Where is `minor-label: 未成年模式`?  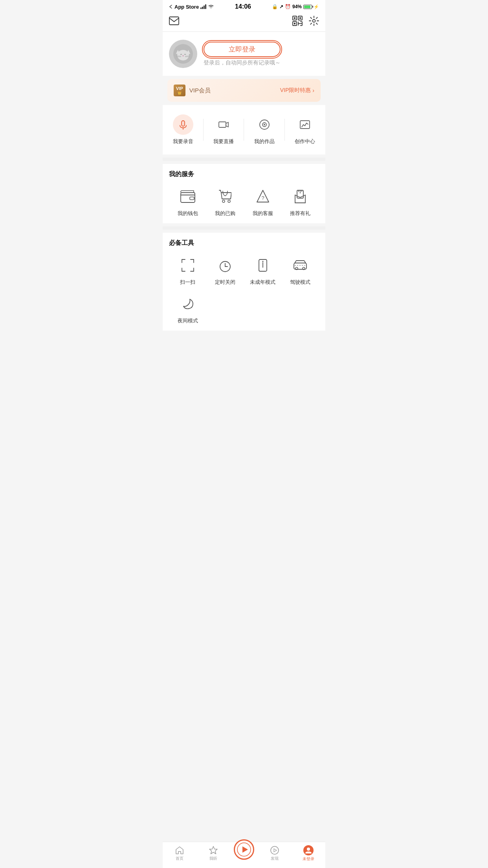 minor-label: 未成年模式 is located at coordinates (262, 282).